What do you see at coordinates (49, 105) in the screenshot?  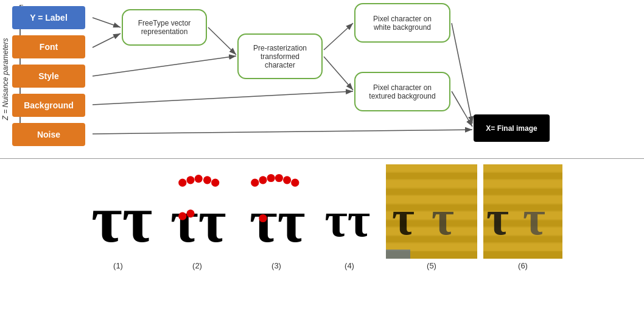 I see `background-box: Background` at bounding box center [49, 105].